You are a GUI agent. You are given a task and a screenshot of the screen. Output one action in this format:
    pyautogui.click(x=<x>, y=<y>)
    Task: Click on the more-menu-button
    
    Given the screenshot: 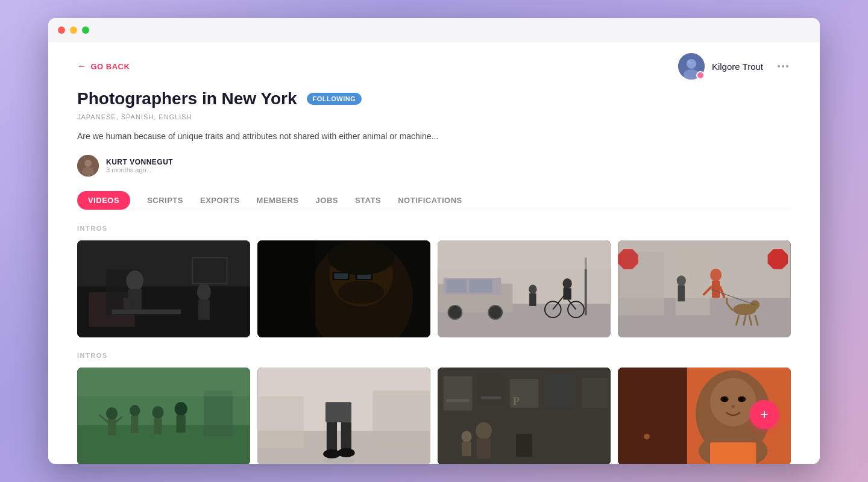 What is the action you would take?
    pyautogui.click(x=783, y=66)
    